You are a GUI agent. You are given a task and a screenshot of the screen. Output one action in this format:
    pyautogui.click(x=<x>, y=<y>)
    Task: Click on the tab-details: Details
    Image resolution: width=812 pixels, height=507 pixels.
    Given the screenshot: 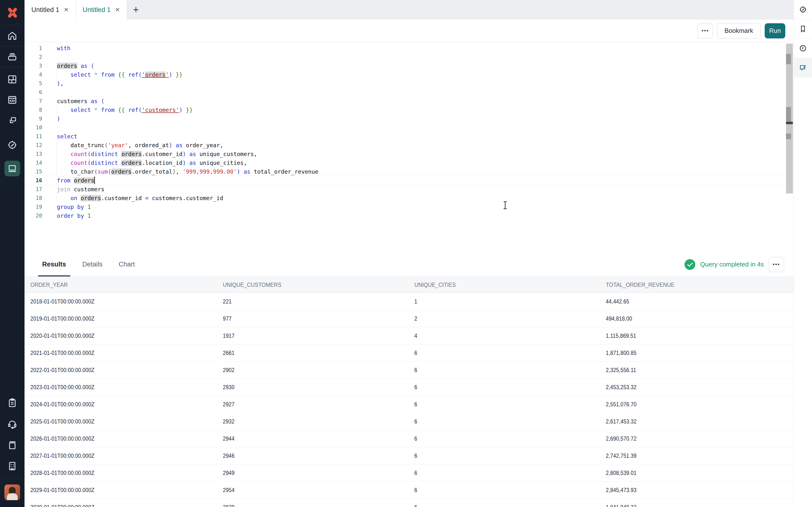 What is the action you would take?
    pyautogui.click(x=93, y=264)
    